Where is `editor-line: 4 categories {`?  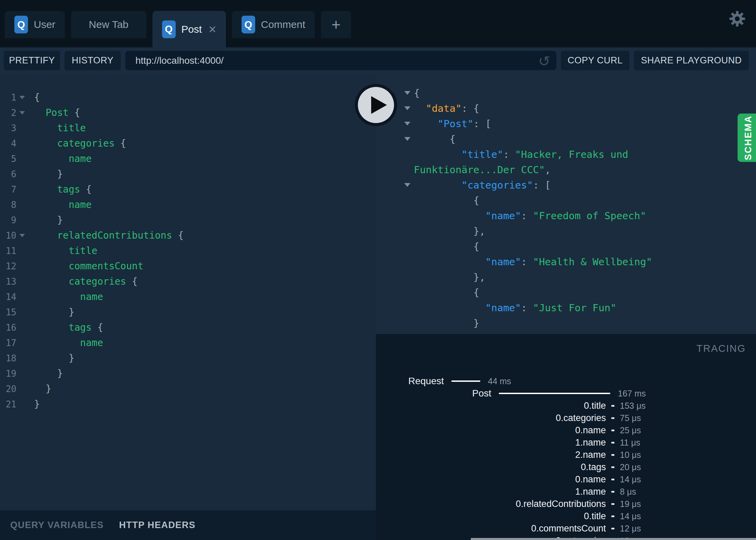 editor-line: 4 categories { is located at coordinates (188, 143).